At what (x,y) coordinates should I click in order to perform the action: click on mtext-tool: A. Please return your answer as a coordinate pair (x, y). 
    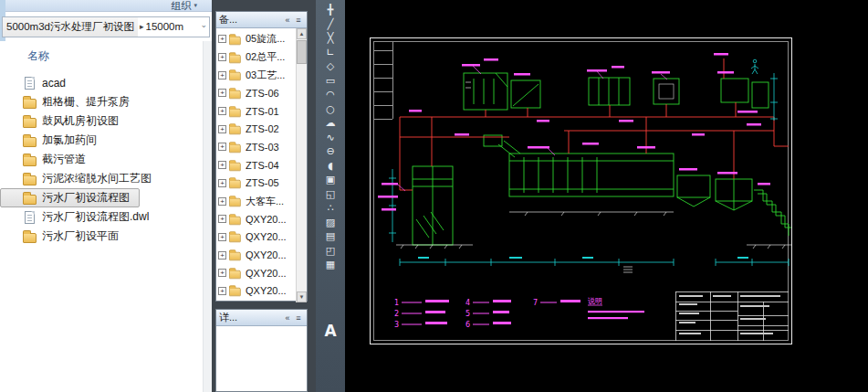
    Looking at the image, I should click on (330, 332).